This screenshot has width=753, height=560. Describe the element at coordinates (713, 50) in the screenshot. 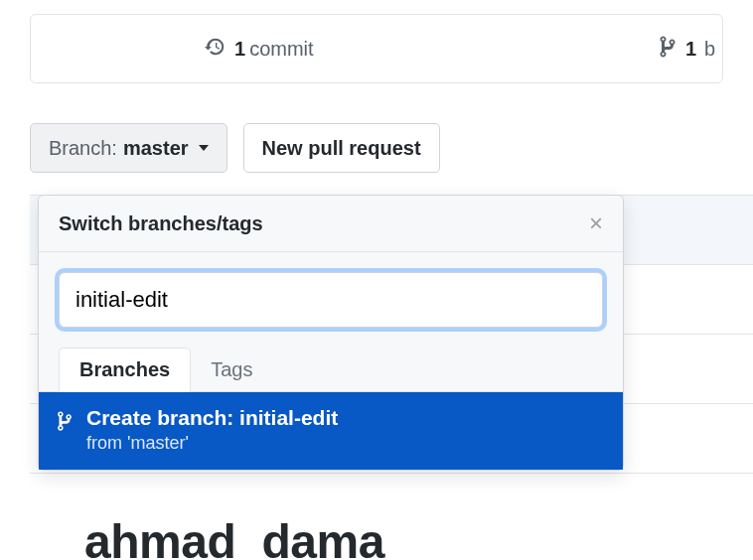

I see `branches-label-cropped: b` at that location.